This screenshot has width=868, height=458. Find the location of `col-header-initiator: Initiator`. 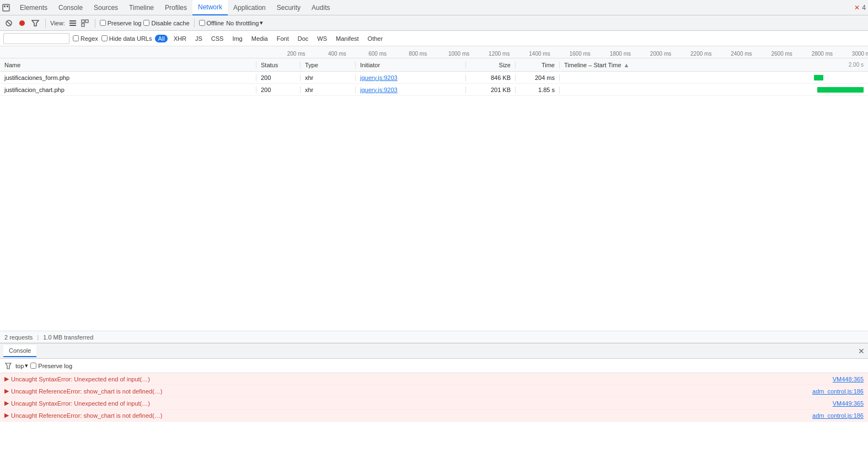

col-header-initiator: Initiator is located at coordinates (411, 65).